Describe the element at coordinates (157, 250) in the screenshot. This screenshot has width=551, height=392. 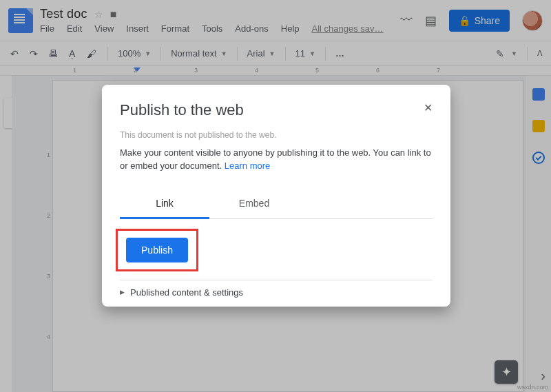
I see `publish-highlight: Publish` at that location.